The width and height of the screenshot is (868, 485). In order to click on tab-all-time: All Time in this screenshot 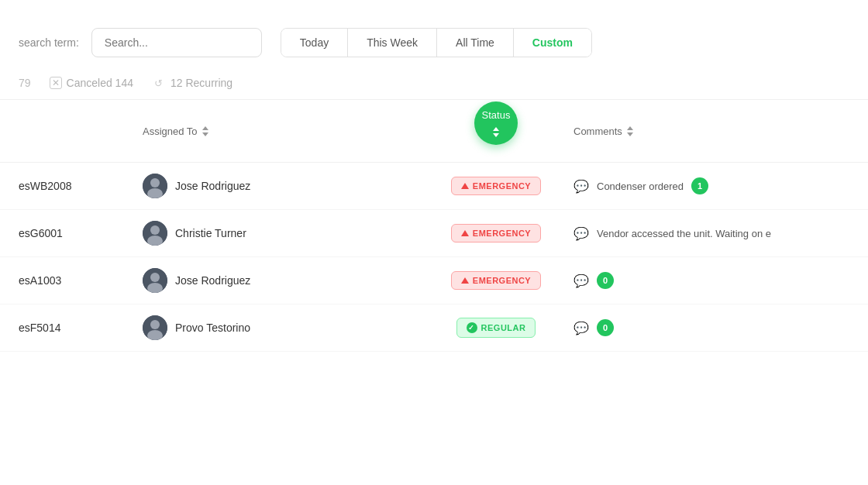, I will do `click(476, 43)`.